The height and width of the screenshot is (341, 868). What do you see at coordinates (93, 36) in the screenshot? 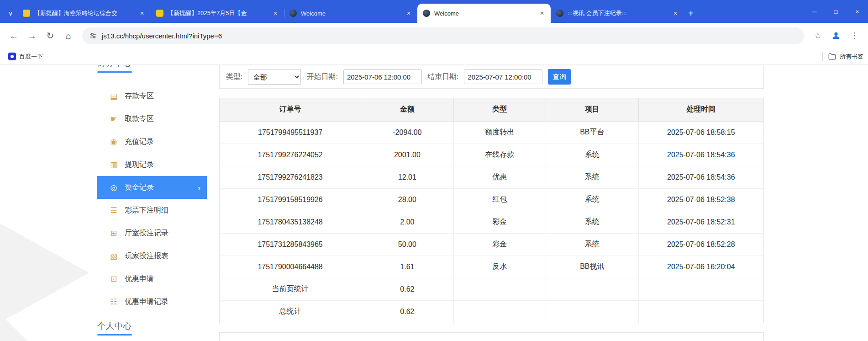
I see `site-settings-icon` at bounding box center [93, 36].